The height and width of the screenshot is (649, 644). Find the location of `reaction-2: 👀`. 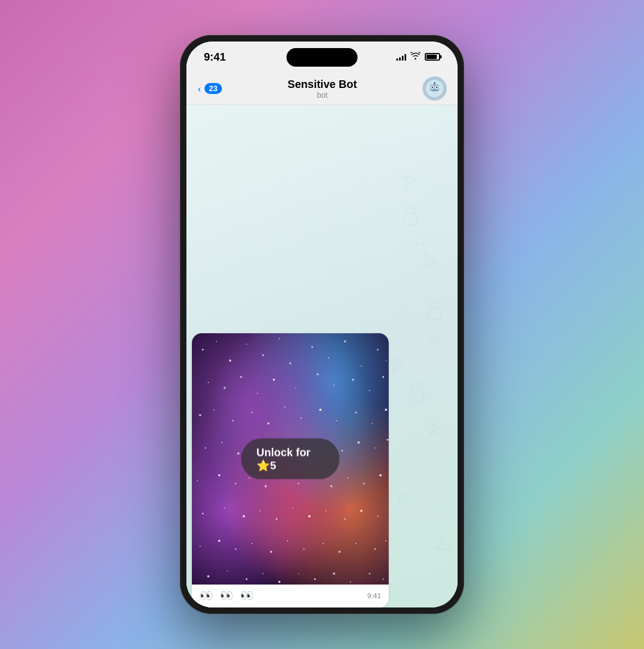

reaction-2: 👀 is located at coordinates (226, 595).